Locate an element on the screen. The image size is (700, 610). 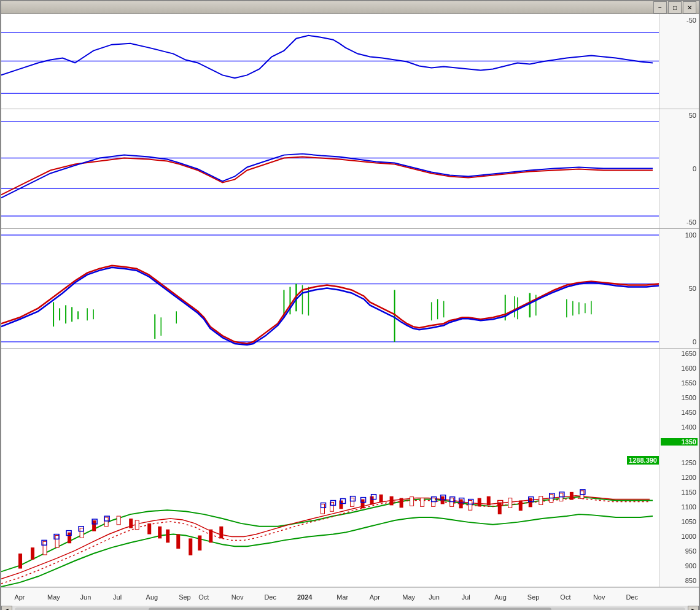
scrollbar-track is located at coordinates (350, 609).